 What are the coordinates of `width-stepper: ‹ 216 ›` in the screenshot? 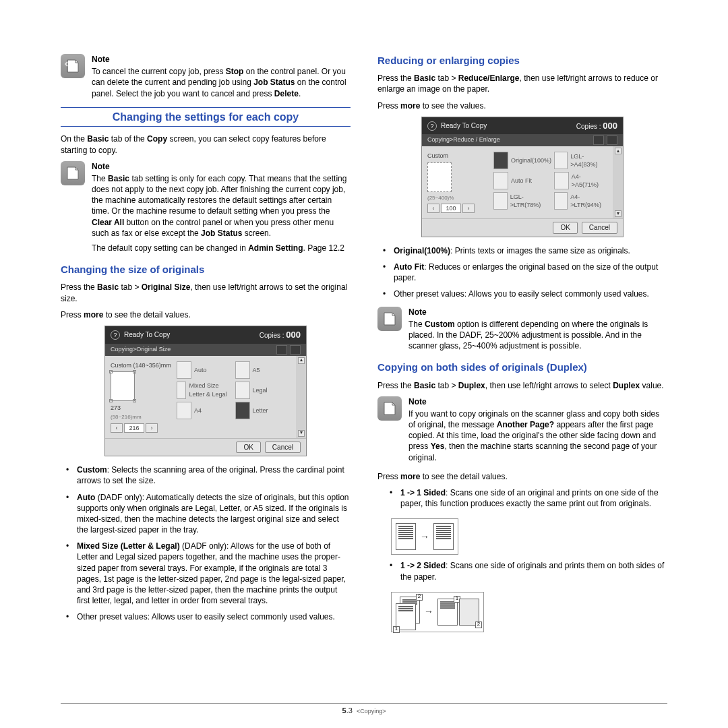 It's located at (141, 428).